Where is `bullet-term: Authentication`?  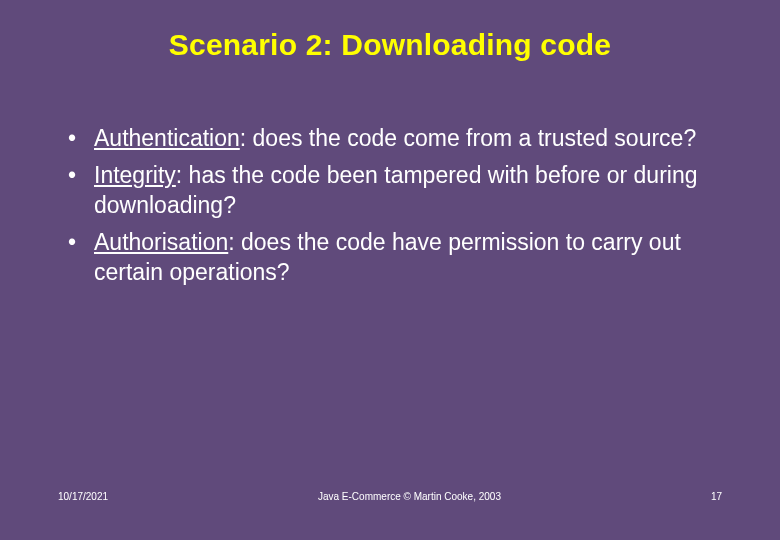 bullet-term: Authentication is located at coordinates (167, 138).